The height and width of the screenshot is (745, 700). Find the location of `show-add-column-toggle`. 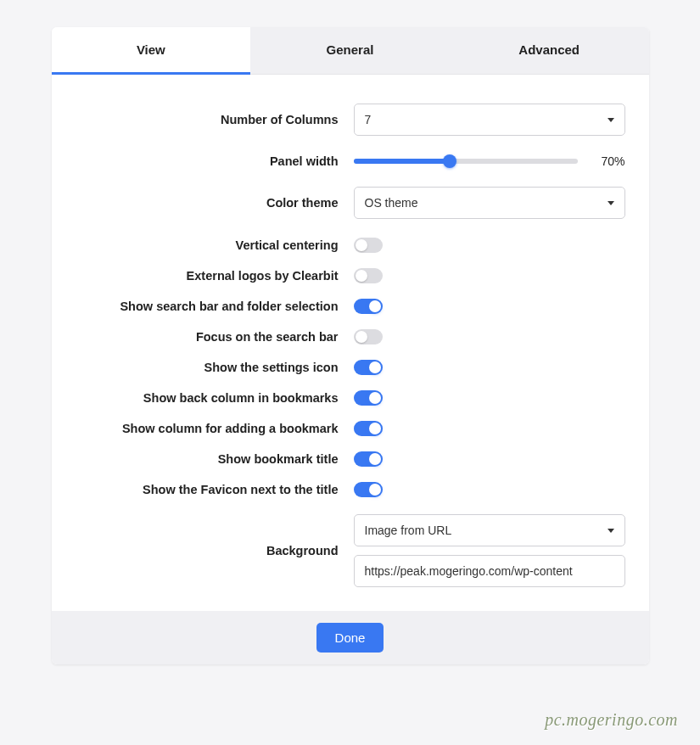

show-add-column-toggle is located at coordinates (368, 429).